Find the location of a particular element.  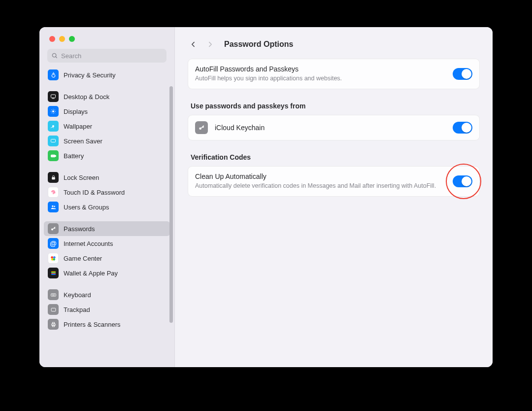

wallet-icon is located at coordinates (53, 273).